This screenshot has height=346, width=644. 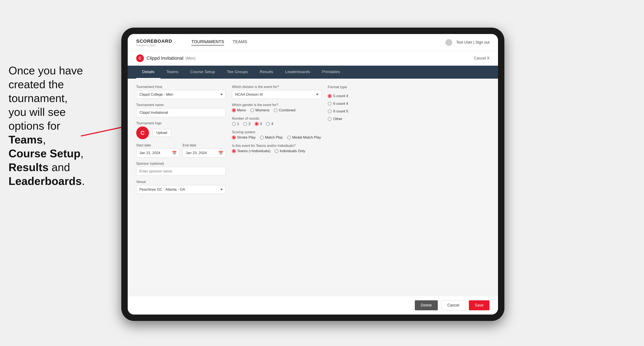 What do you see at coordinates (284, 110) in the screenshot?
I see `gender-combined: Combined` at bounding box center [284, 110].